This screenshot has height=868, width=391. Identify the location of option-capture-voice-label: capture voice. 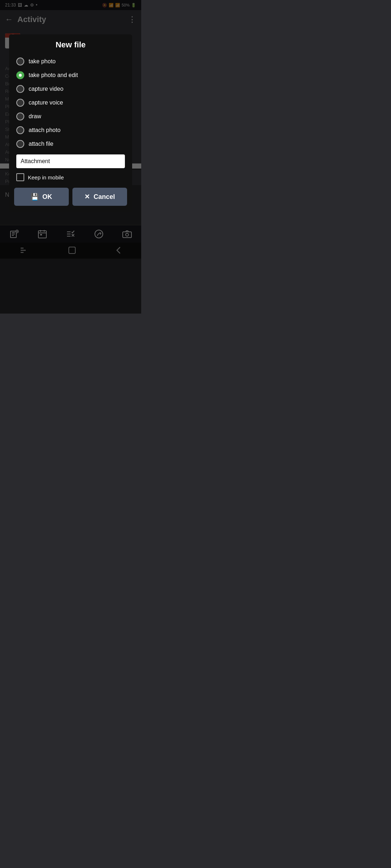
(46, 103).